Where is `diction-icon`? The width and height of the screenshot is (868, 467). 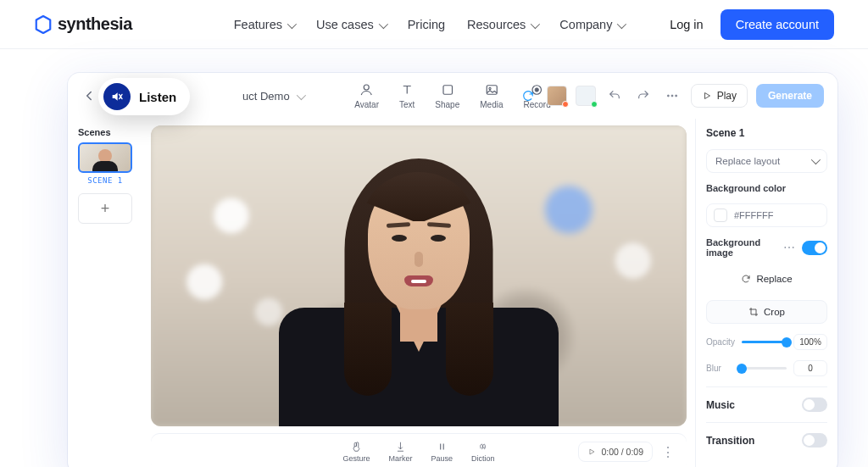
diction-icon is located at coordinates (483, 447).